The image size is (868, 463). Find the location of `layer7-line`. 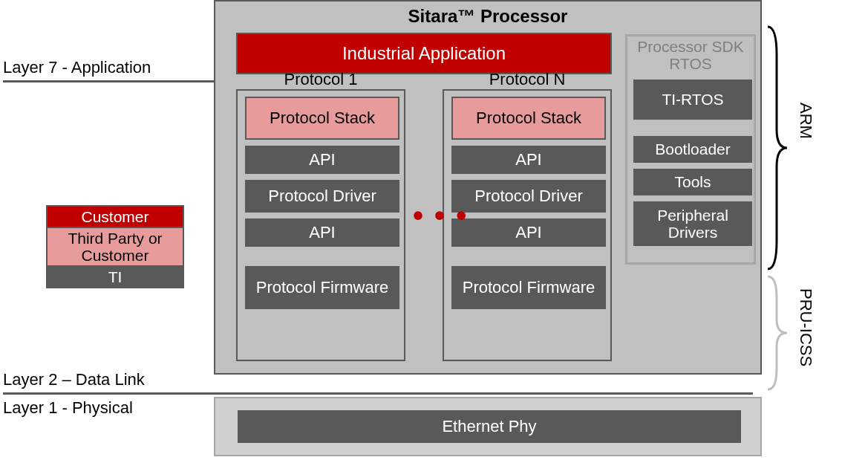

layer7-line is located at coordinates (108, 82).